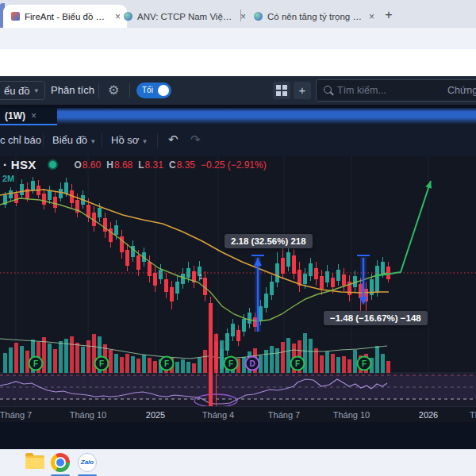  Describe the element at coordinates (473, 415) in the screenshot. I see `axis-label: Th` at that location.